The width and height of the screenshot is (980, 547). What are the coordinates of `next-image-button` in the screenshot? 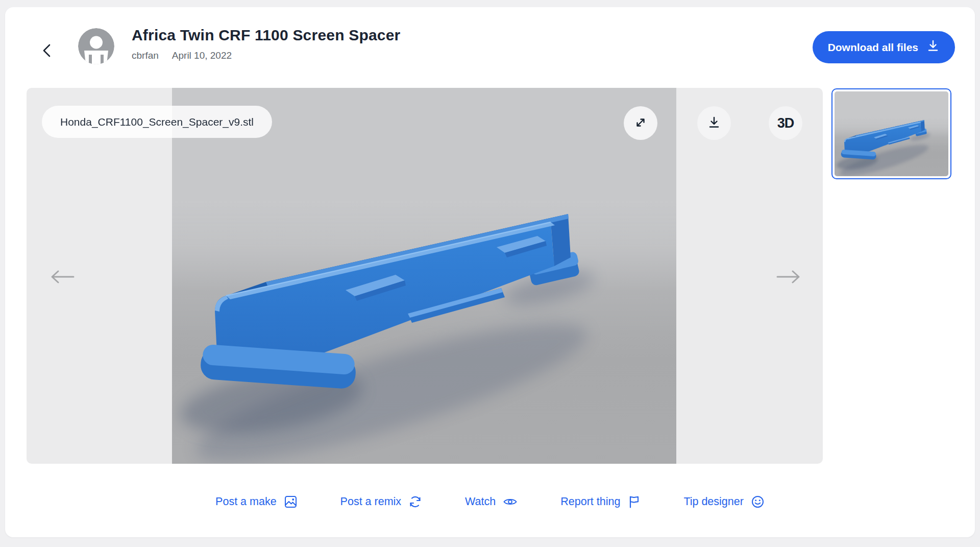 It's located at (789, 277).